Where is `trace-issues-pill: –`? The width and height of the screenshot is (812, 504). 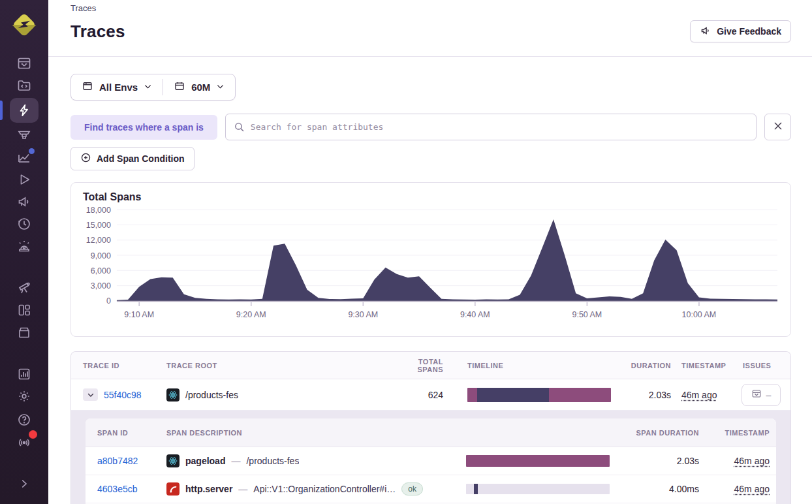 trace-issues-pill: – is located at coordinates (761, 395).